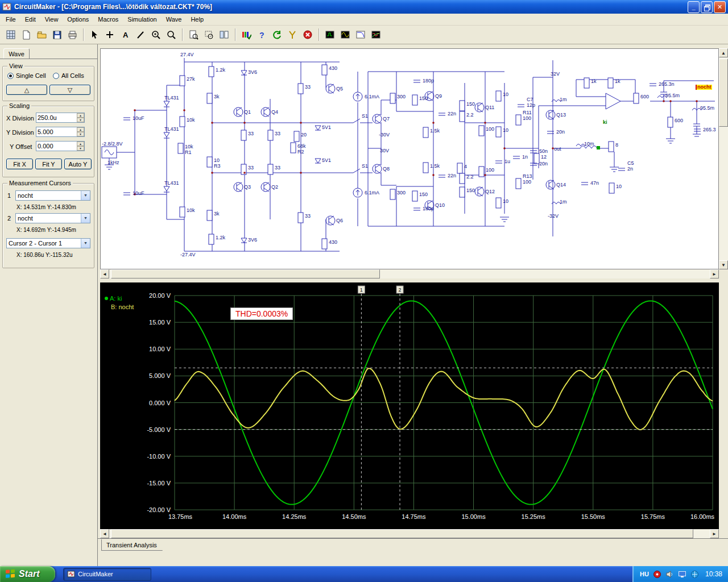  Describe the element at coordinates (142, 19) in the screenshot. I see `menu-item-simulation: Simulation` at that location.